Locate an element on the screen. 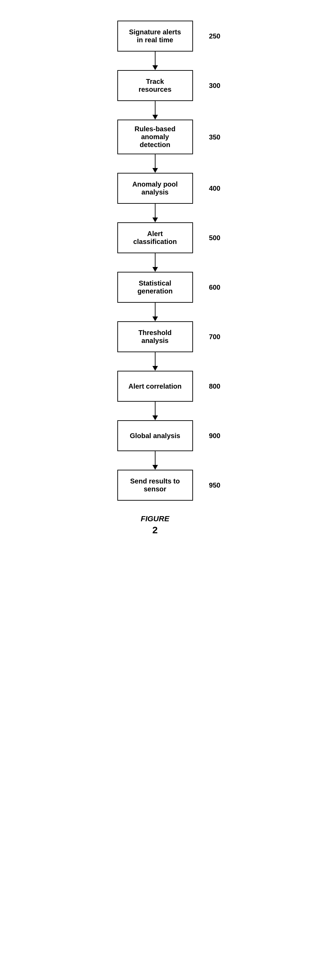 The image size is (310, 980). step-5: Alertclassification500 is located at coordinates (155, 238).